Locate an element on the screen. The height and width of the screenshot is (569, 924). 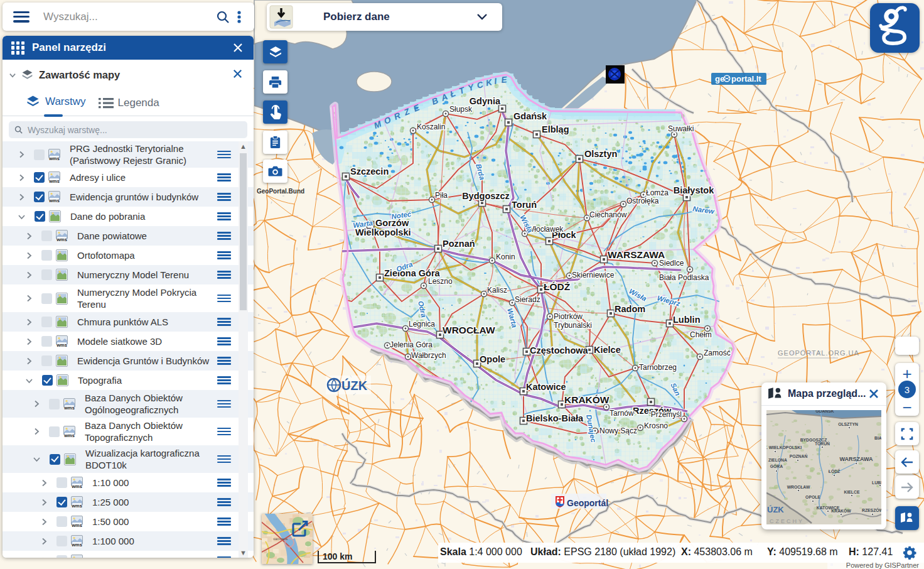
svg-text: Kalisz is located at coordinates (497, 290).